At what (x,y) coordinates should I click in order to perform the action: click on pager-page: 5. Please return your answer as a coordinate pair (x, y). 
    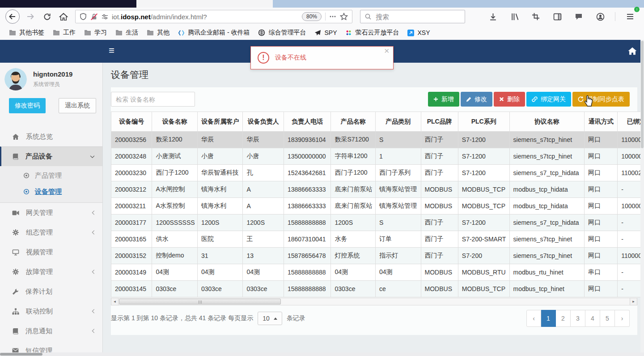
    Looking at the image, I should click on (607, 318).